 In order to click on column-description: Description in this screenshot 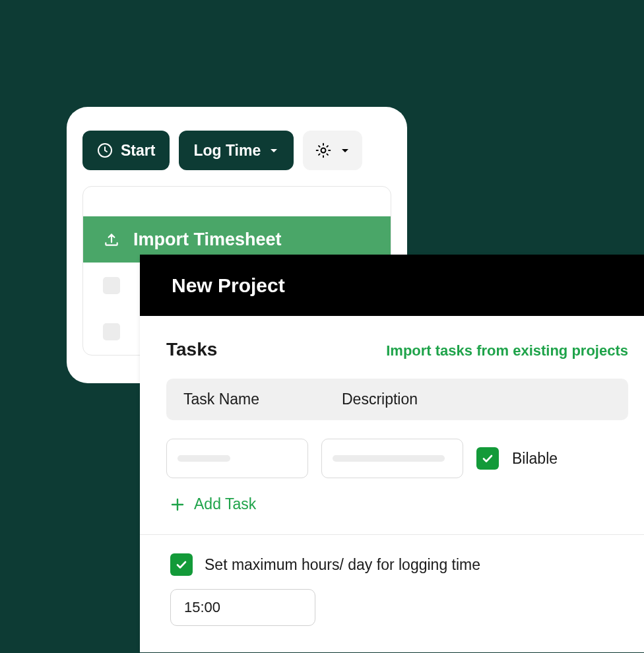, I will do `click(476, 400)`.